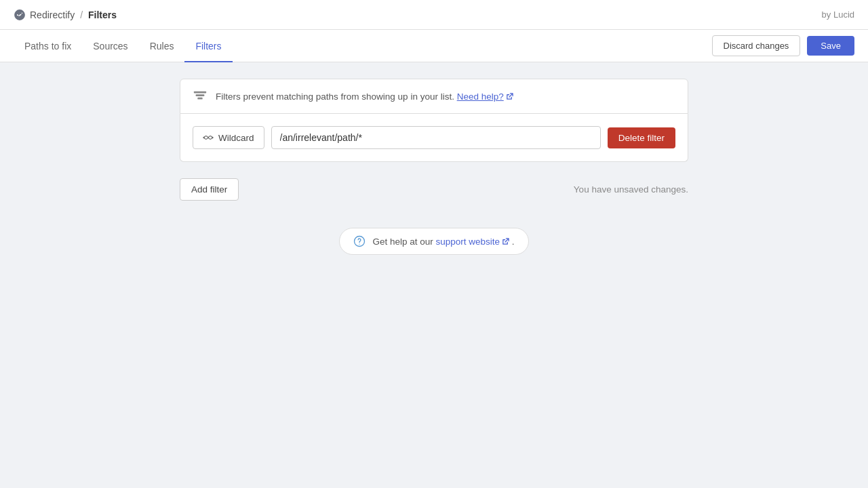 The image size is (868, 488). Describe the element at coordinates (102, 15) in the screenshot. I see `page-title: Filters` at that location.